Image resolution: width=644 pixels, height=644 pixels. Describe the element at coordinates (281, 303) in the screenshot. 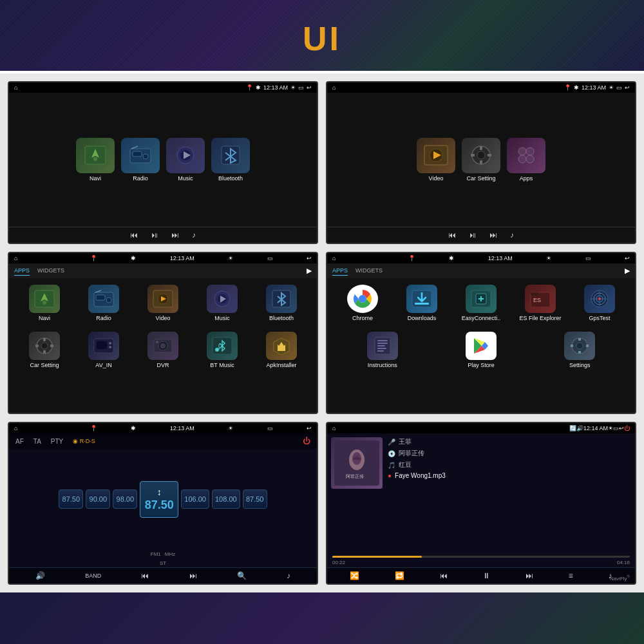

I see `app-bluetooth-3: Bluetooth` at that location.